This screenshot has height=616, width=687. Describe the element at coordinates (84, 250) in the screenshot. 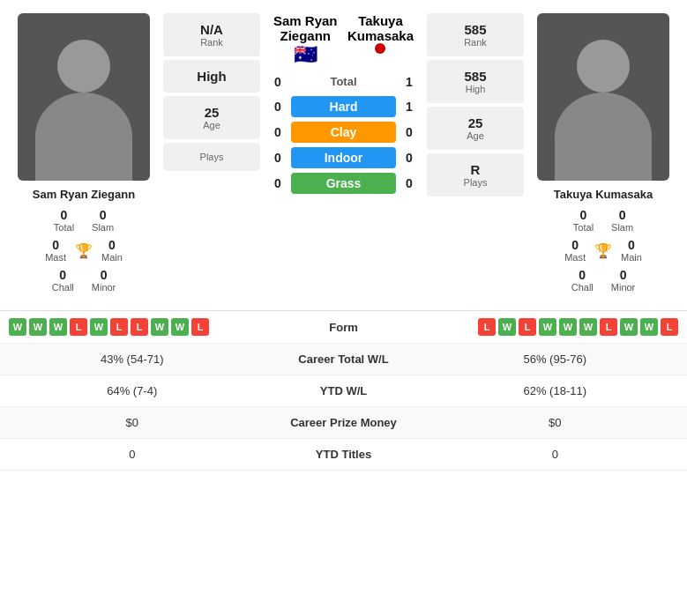

I see `player1-stats-row2: 0 Mast 🏆 0 Main` at that location.